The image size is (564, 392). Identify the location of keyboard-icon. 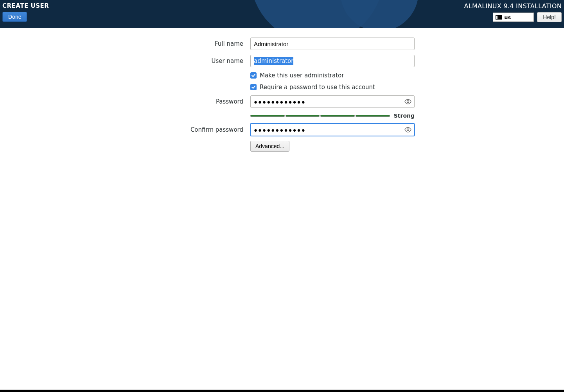
(499, 17).